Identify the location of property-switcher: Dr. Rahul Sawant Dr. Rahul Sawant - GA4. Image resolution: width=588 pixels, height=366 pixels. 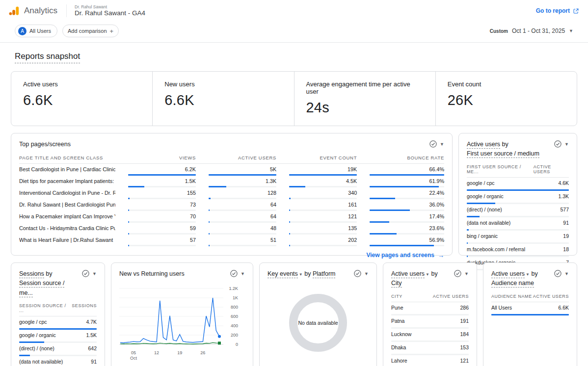
(106, 11).